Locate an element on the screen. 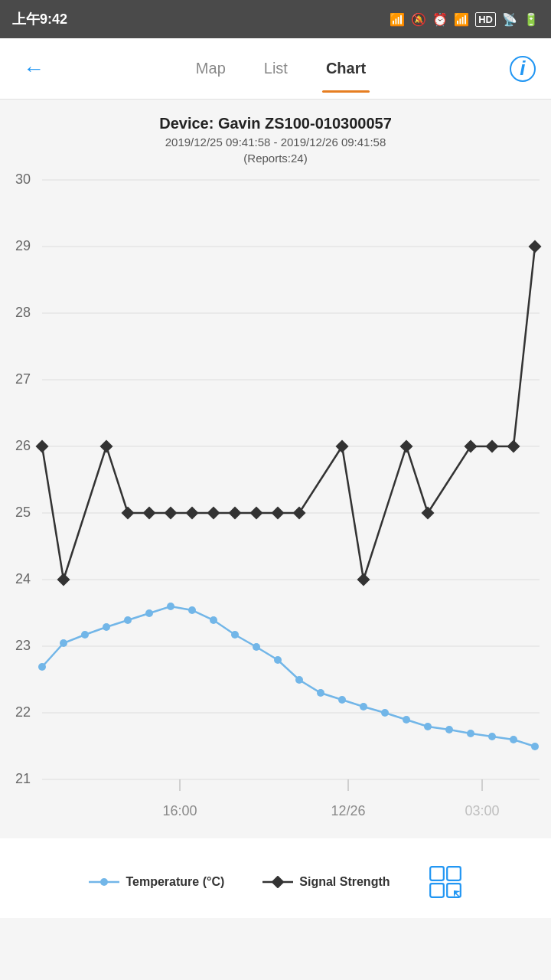  grid-icon-svg is located at coordinates (445, 882).